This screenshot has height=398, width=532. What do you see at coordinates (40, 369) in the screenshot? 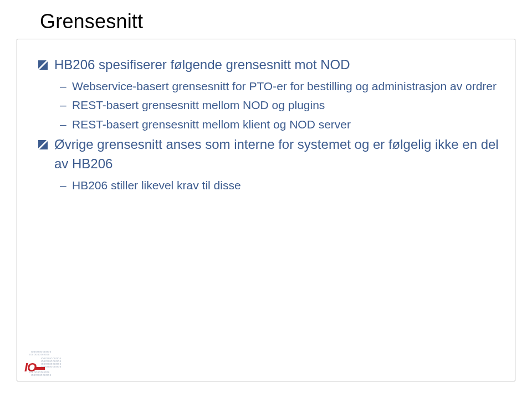
I see `logo-dash-icon` at bounding box center [40, 369].